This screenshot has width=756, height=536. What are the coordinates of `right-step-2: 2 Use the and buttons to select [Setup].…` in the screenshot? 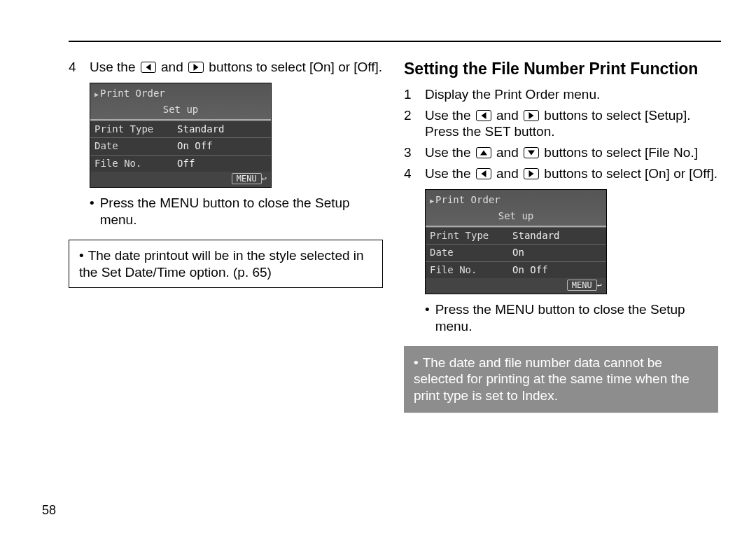 It's located at (561, 124).